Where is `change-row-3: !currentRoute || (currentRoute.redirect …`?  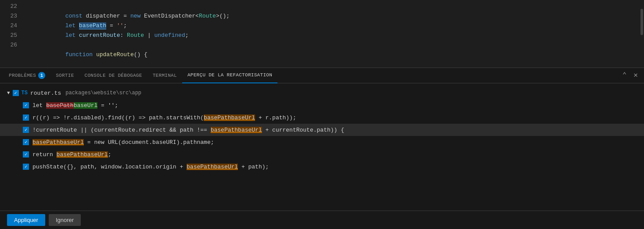 change-row-3: !currentRoute || (currentRoute.redirect … is located at coordinates (322, 130).